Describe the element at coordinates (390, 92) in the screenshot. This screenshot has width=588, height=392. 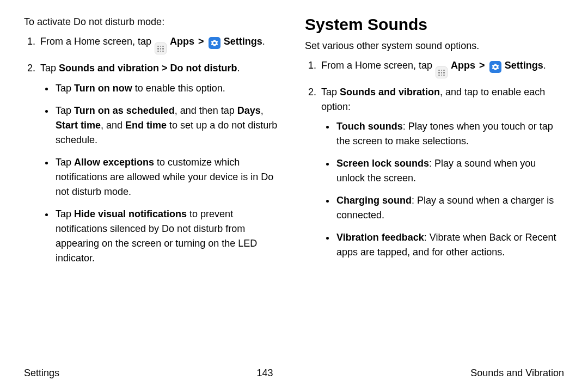
I see `step2-bold: Sounds and vibration` at that location.